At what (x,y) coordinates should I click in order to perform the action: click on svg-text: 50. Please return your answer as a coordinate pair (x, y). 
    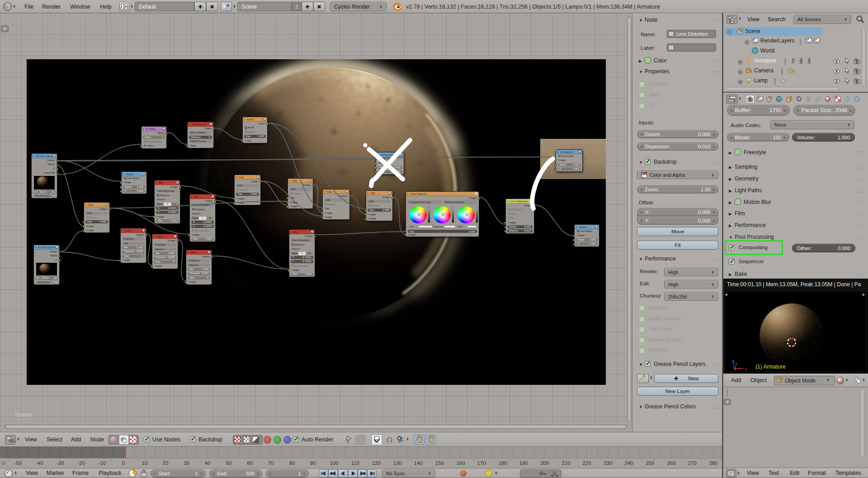
    Looking at the image, I should click on (229, 463).